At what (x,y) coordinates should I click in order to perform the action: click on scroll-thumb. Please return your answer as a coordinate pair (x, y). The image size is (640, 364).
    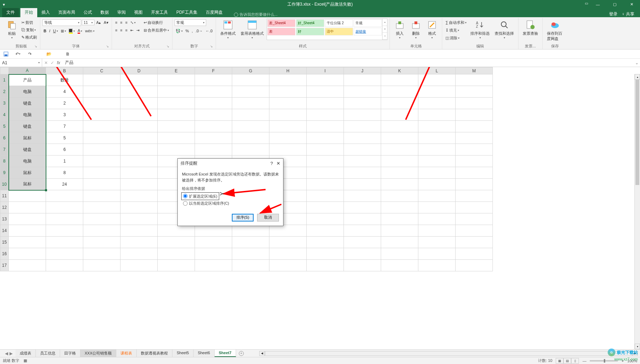
    Looking at the image, I should click on (637, 132).